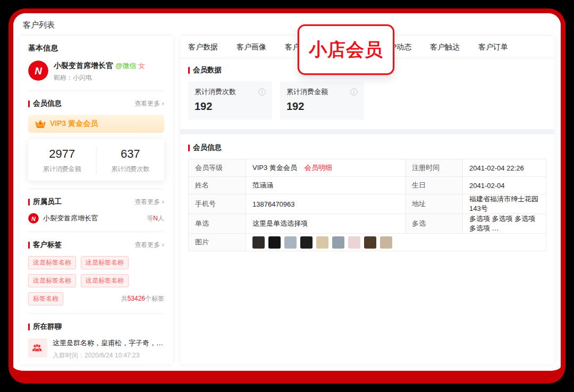  Describe the element at coordinates (96, 160) in the screenshot. I see `member-stats-card: 2977 累计消费金额 637 累计消费次数` at that location.